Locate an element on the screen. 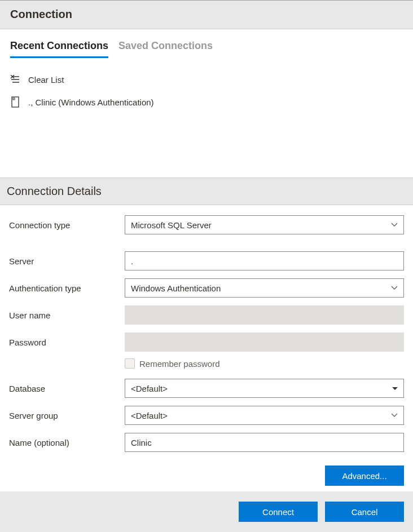 The image size is (413, 532). connect-button: Connect is located at coordinates (278, 512).